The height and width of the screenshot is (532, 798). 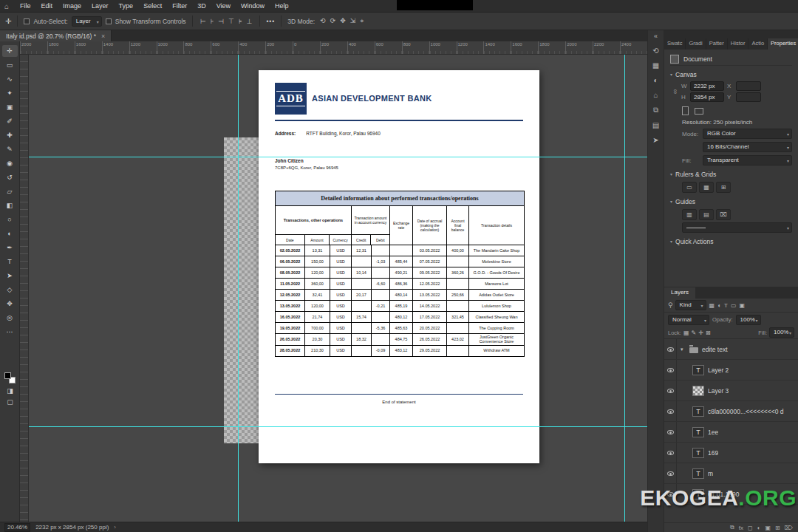 I want to click on eraser-tool: ▱, so click(x=10, y=191).